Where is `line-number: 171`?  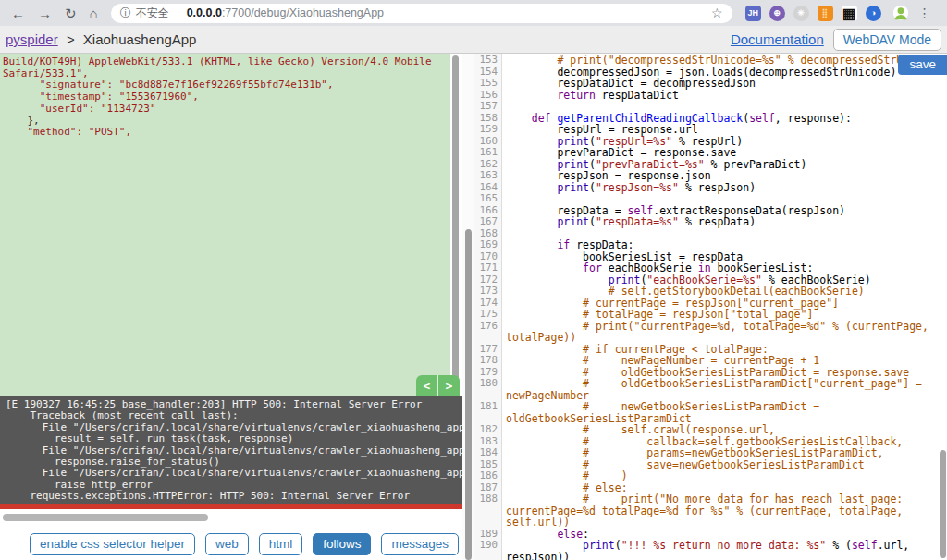 line-number: 171 is located at coordinates (488, 268).